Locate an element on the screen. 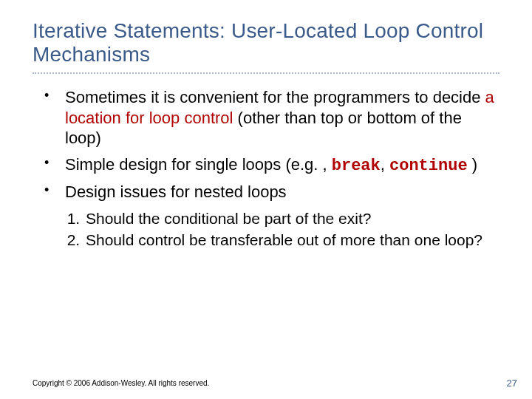 The height and width of the screenshot is (399, 532). sub-item-1: Should the conditional be part of the ex… is located at coordinates (292, 219).